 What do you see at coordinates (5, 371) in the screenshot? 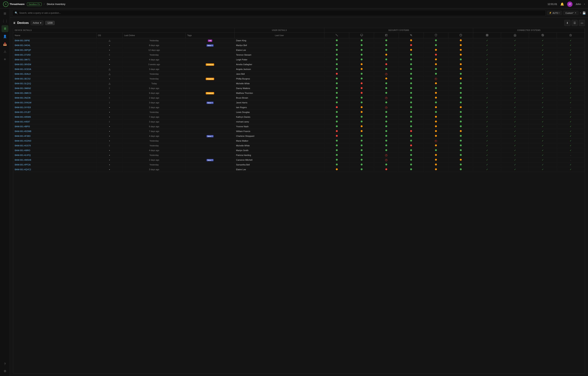
I see `sidebar-settings-icon: ⚙` at bounding box center [5, 371].